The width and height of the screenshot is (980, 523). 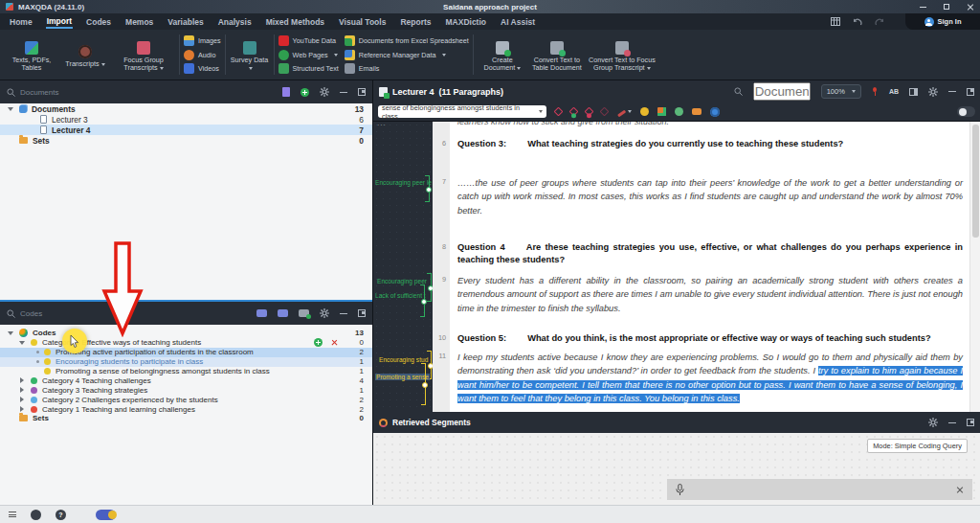 What do you see at coordinates (32, 56) in the screenshot?
I see `texts-pdfs-tables-button: Texts, PDFs, Tables` at bounding box center [32, 56].